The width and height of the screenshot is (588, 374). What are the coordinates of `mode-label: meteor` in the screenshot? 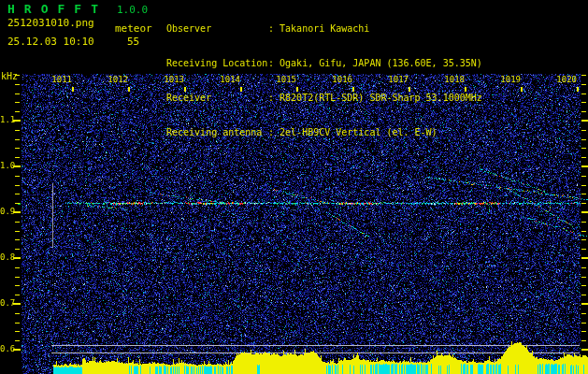 It's located at (134, 29).